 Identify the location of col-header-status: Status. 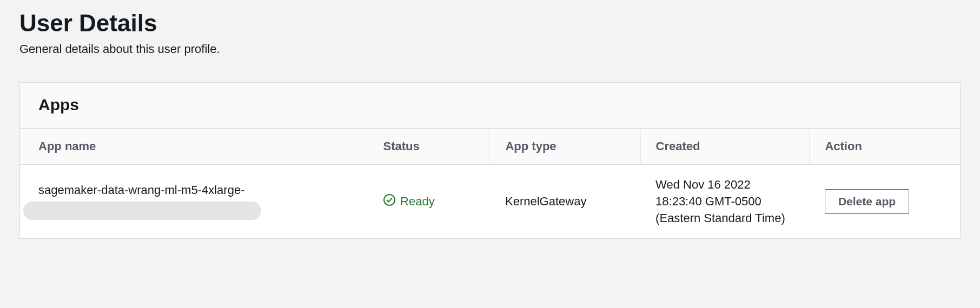
(429, 147).